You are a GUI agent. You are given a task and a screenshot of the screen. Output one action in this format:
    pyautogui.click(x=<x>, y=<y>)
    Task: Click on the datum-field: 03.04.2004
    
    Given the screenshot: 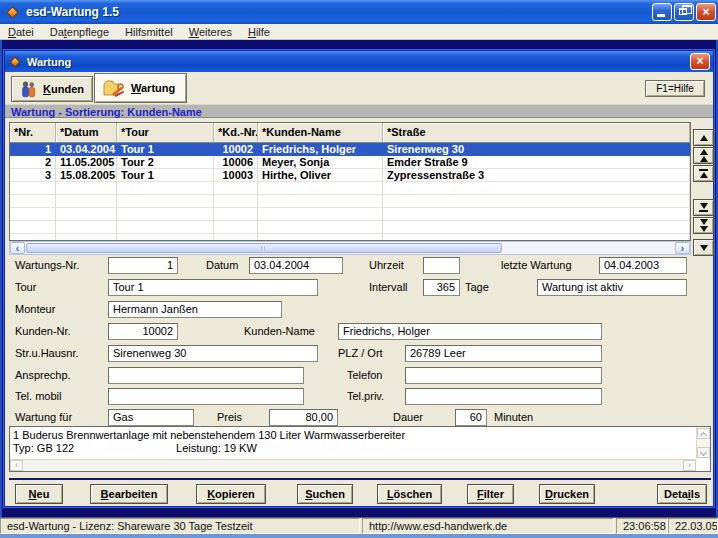 What is the action you would take?
    pyautogui.click(x=296, y=266)
    